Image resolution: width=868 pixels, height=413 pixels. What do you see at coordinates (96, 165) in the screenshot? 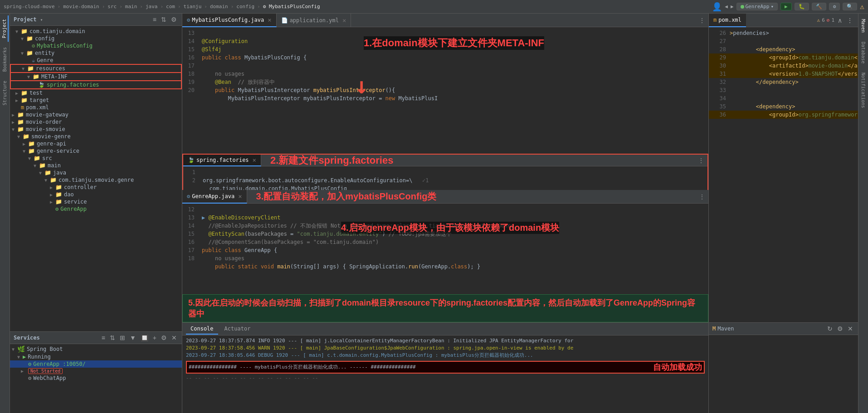
I see `tree-item-main-svc: ▼ 📁 main` at bounding box center [96, 165].